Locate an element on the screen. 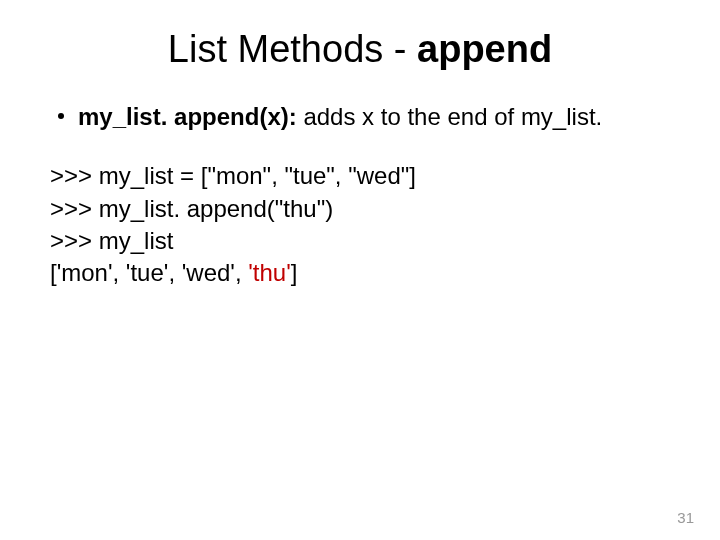 Image resolution: width=720 pixels, height=540 pixels. code-line-2: >>> my_list. append("thu") is located at coordinates (360, 209).